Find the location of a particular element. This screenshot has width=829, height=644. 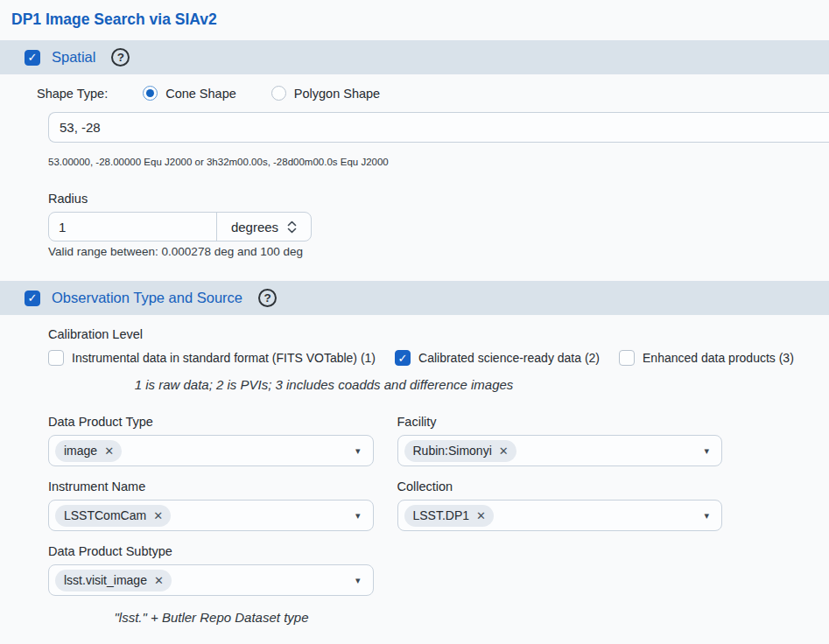

radio-cone-shape-label: Cone Shape is located at coordinates (201, 94).